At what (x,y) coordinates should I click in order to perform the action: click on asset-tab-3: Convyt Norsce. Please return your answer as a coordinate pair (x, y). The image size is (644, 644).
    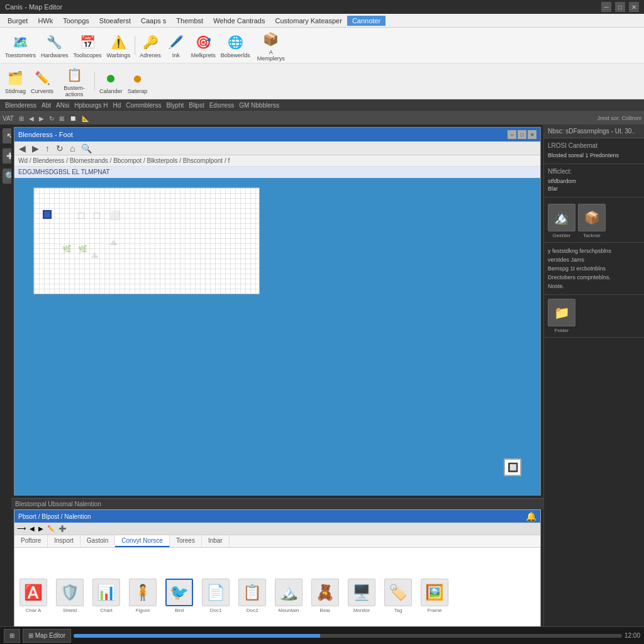
    Looking at the image, I should click on (142, 541).